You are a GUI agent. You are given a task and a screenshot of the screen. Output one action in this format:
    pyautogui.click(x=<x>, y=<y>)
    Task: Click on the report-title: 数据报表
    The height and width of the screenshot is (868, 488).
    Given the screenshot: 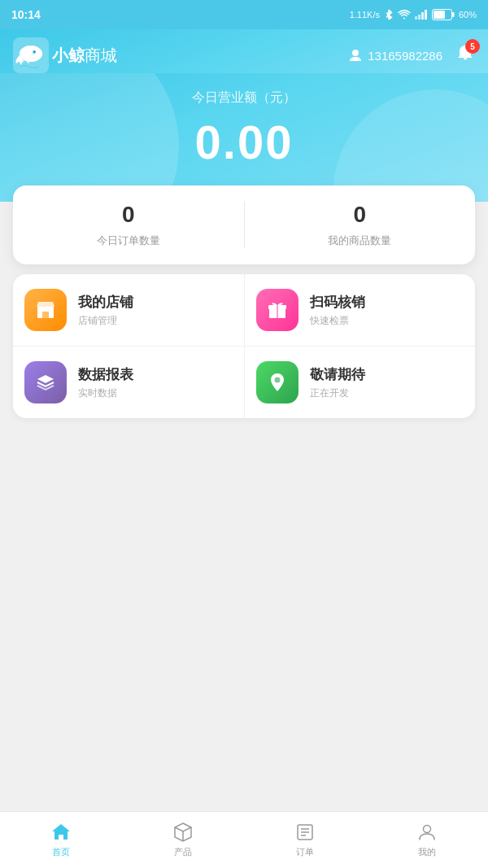 What is the action you would take?
    pyautogui.click(x=106, y=374)
    